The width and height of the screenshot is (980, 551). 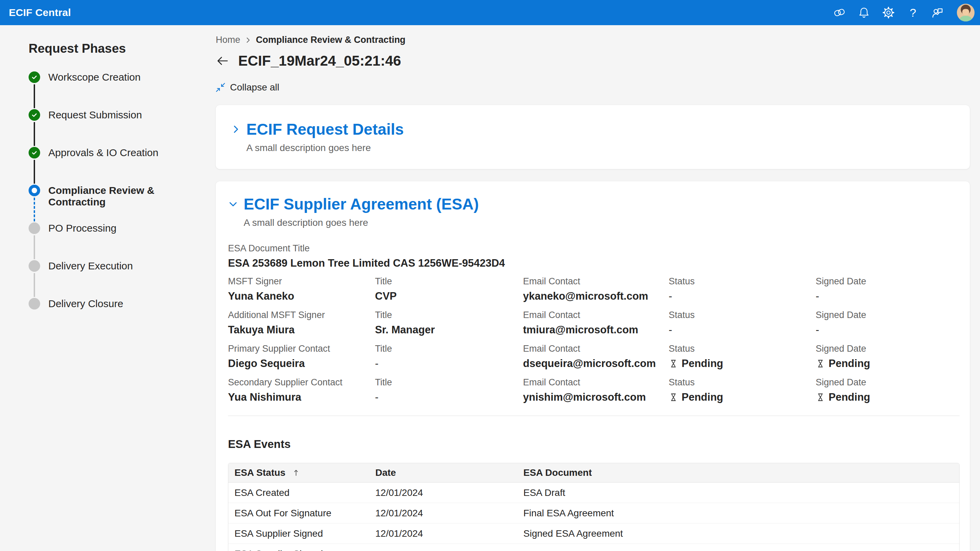 I want to click on sidebar-step-delivery-closure: Delivery Closure, so click(x=111, y=317).